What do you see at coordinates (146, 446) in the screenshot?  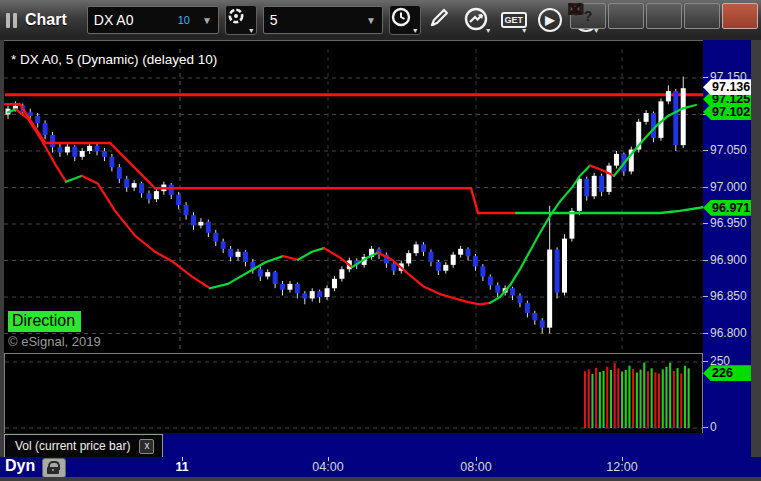 I see `close-tab-icon: x` at bounding box center [146, 446].